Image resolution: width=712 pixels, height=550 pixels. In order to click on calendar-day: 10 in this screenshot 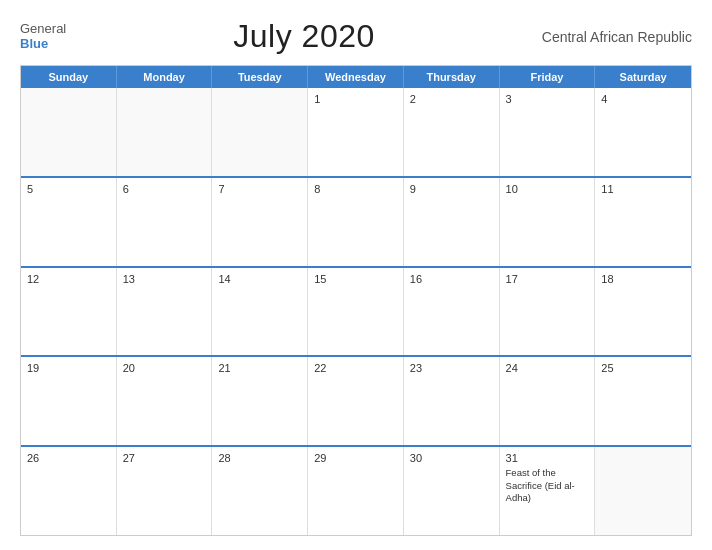, I will do `click(548, 222)`.